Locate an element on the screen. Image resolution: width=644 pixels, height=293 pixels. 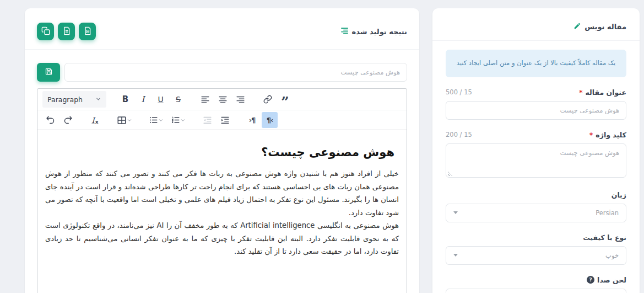
bold-button: B is located at coordinates (126, 99).